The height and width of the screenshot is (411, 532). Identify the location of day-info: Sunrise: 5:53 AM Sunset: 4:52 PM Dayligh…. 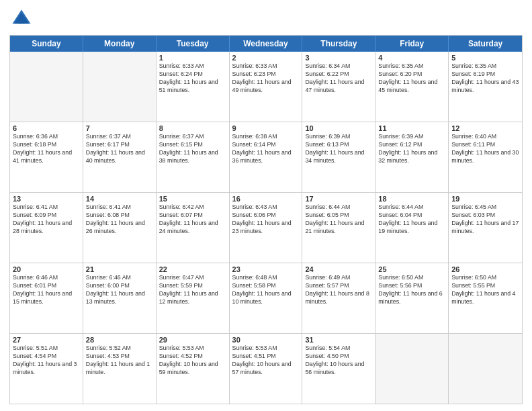
(193, 361).